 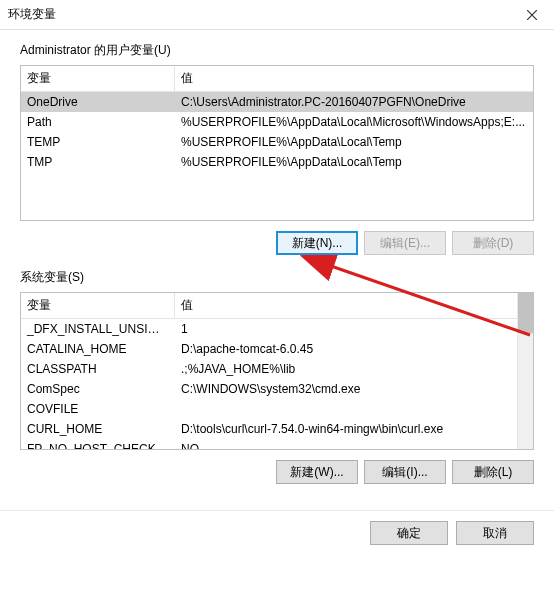 I want to click on cell-var: COVFILE, so click(x=98, y=409).